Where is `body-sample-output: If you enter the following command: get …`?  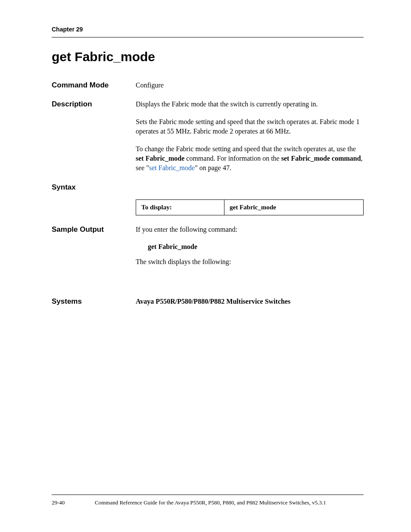
body-sample-output: If you enter the following command: get … is located at coordinates (250, 246).